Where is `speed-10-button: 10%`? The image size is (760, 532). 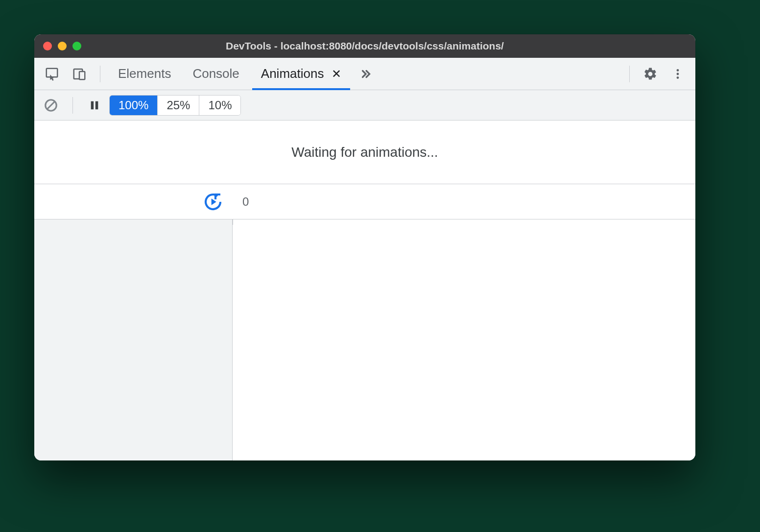 speed-10-button: 10% is located at coordinates (220, 105).